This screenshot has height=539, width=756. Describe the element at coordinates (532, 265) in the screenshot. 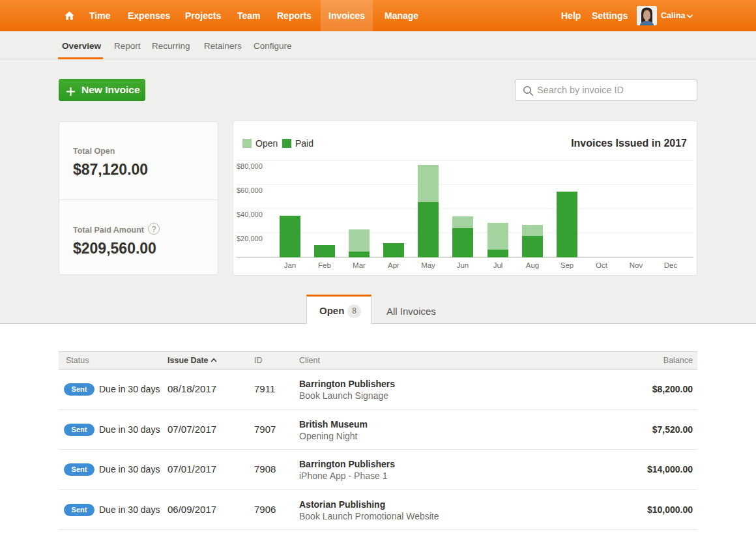

I see `svg-text: Aug` at that location.